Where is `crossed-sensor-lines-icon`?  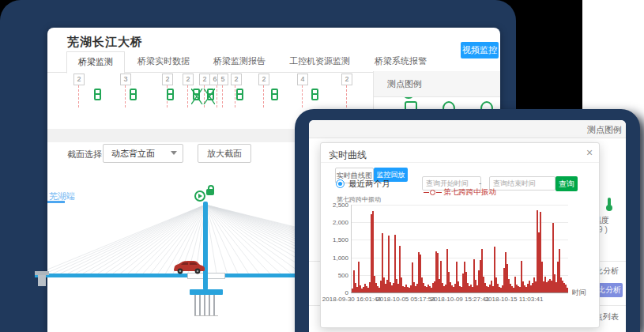
crossed-sensor-lines-icon is located at coordinates (203, 96).